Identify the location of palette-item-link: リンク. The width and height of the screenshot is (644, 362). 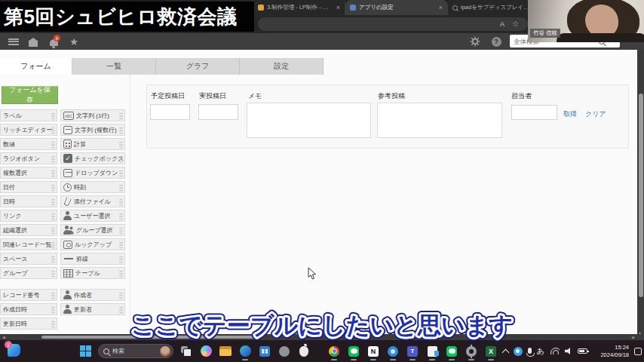
(29, 216).